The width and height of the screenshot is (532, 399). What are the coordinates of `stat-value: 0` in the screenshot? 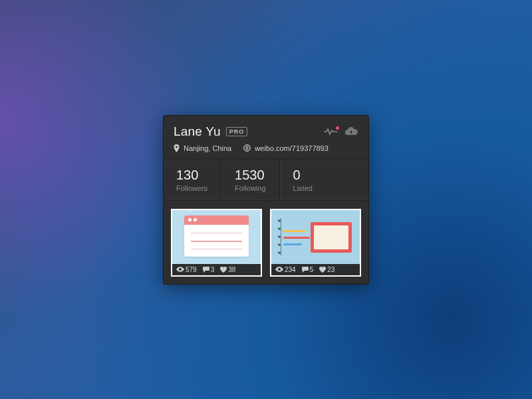 It's located at (303, 176).